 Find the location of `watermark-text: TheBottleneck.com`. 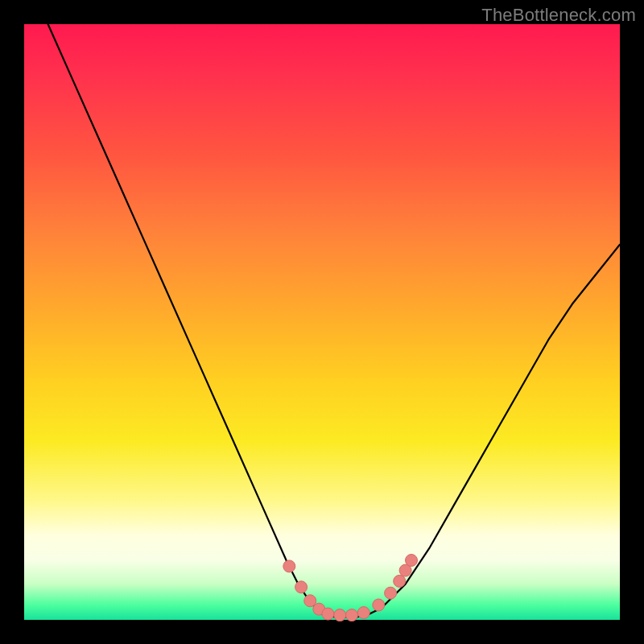

watermark-text: TheBottleneck.com is located at coordinates (559, 15).